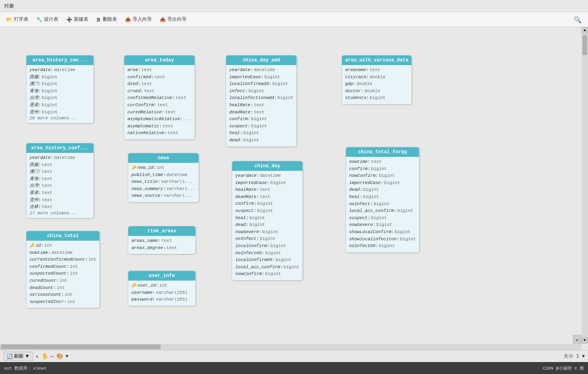 The image size is (588, 374). I want to click on table-card-china_day_add: china_day_addyeardate : datetimeimported…, so click(261, 101).